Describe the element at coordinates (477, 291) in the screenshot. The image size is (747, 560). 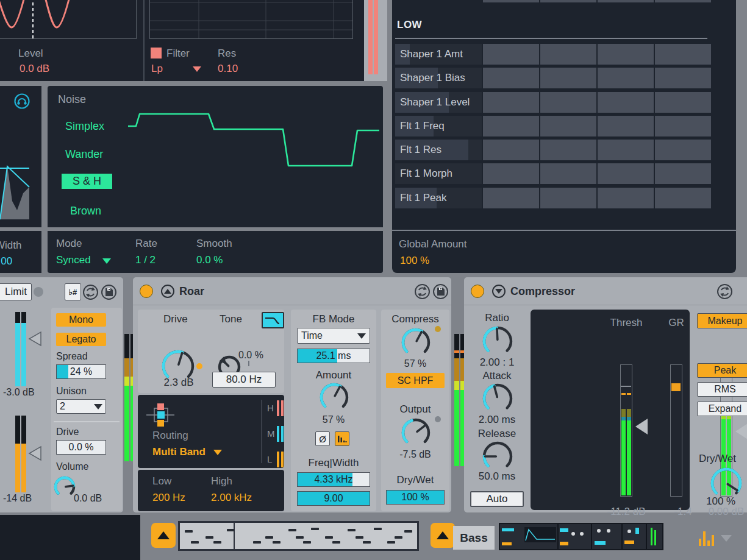
I see `device-activator` at that location.